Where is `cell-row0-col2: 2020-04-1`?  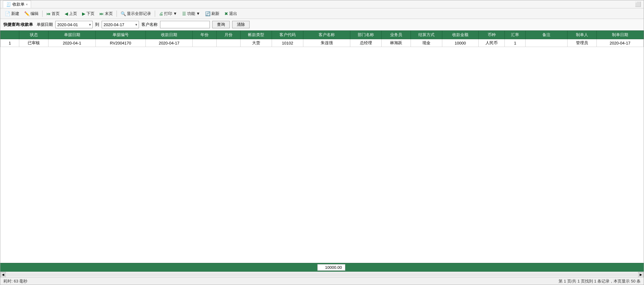 cell-row0-col2: 2020-04-1 is located at coordinates (72, 43).